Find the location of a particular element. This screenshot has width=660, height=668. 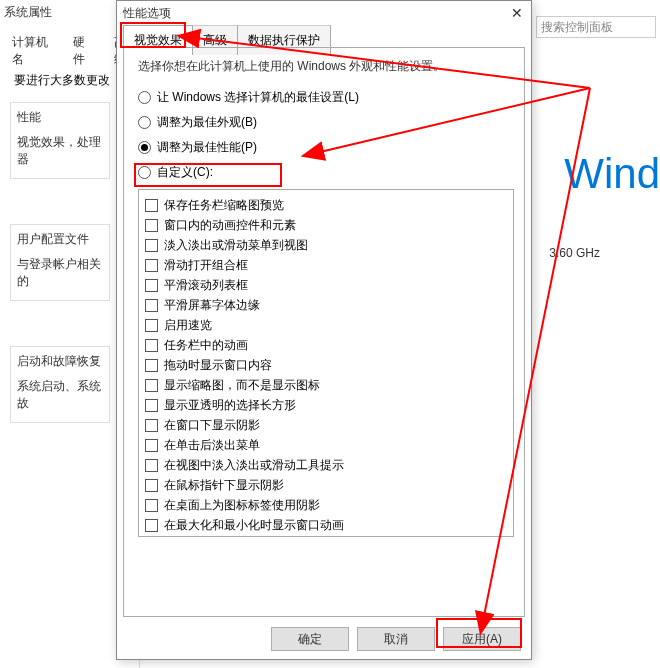

list-item: 在最大化和最小化时显示窗口动画 is located at coordinates (326, 526).